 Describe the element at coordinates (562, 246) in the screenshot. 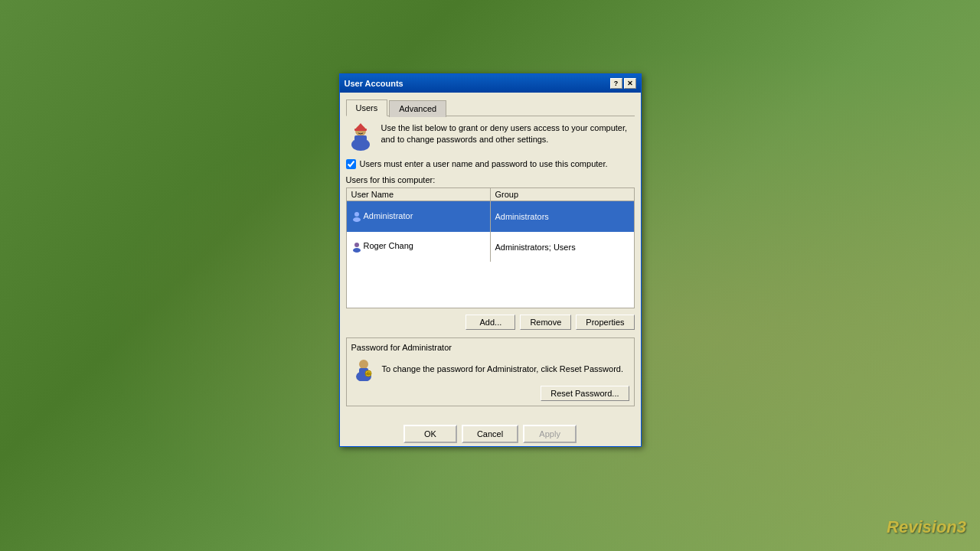

I see `user-group-cell: Administrators; Users` at that location.